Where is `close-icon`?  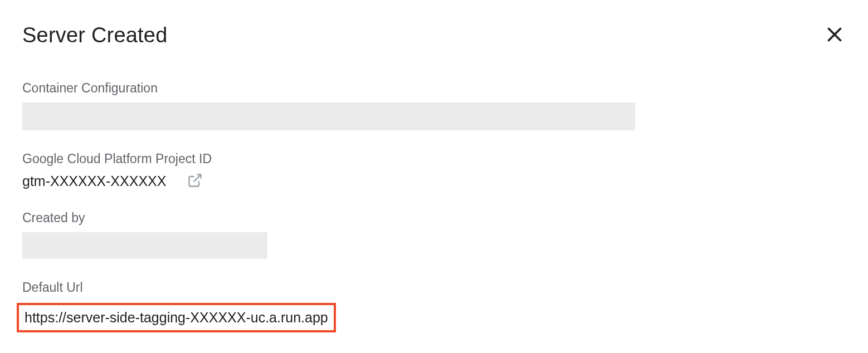
close-icon is located at coordinates (835, 36).